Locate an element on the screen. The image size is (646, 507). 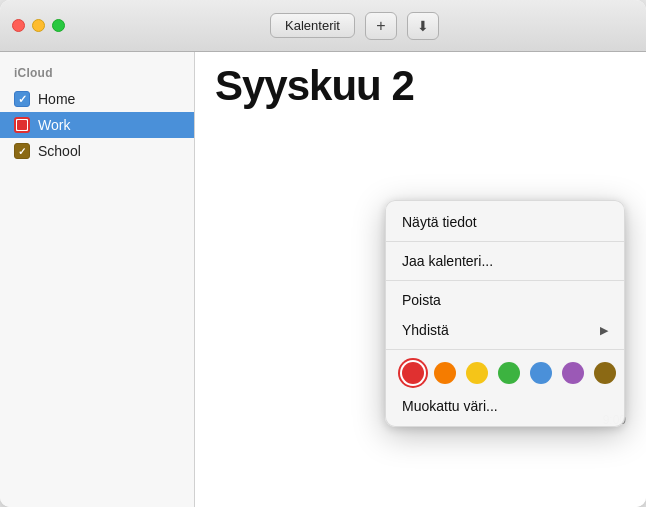
sidebar-item-work: Work is located at coordinates (97, 125).